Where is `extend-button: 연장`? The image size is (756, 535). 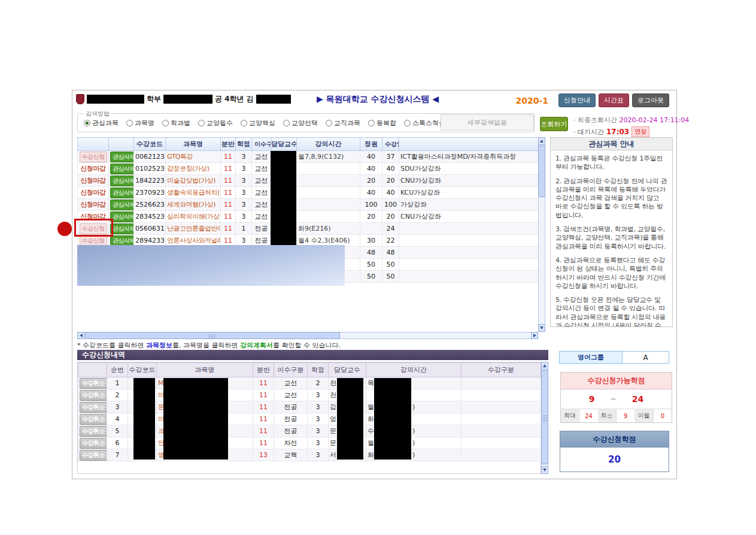 extend-button: 연장 is located at coordinates (640, 132).